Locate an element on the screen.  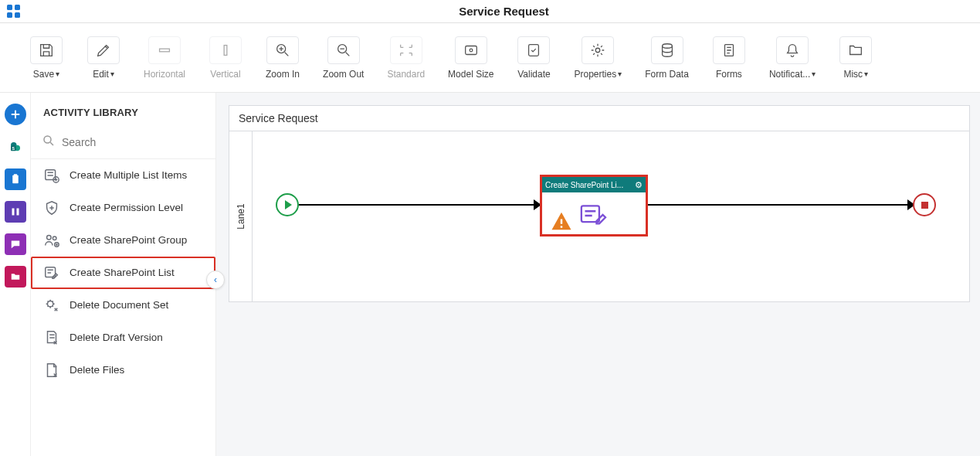
library-title: ACTIVITY LIBRARY is located at coordinates (124, 111).